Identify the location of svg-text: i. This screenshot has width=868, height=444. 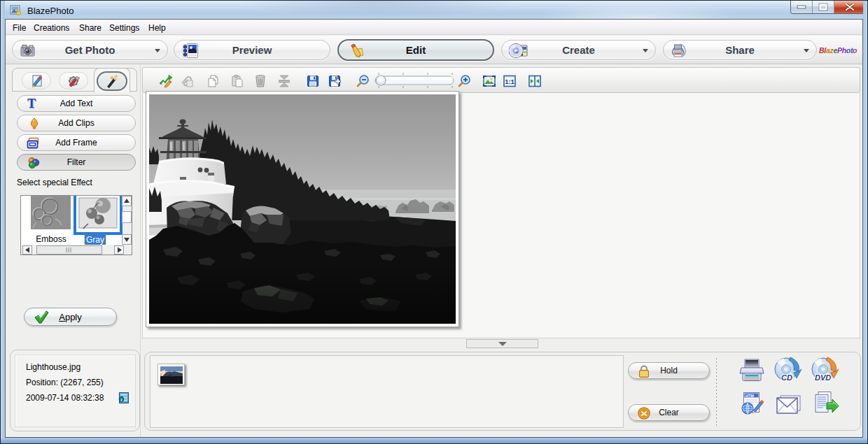
(122, 400).